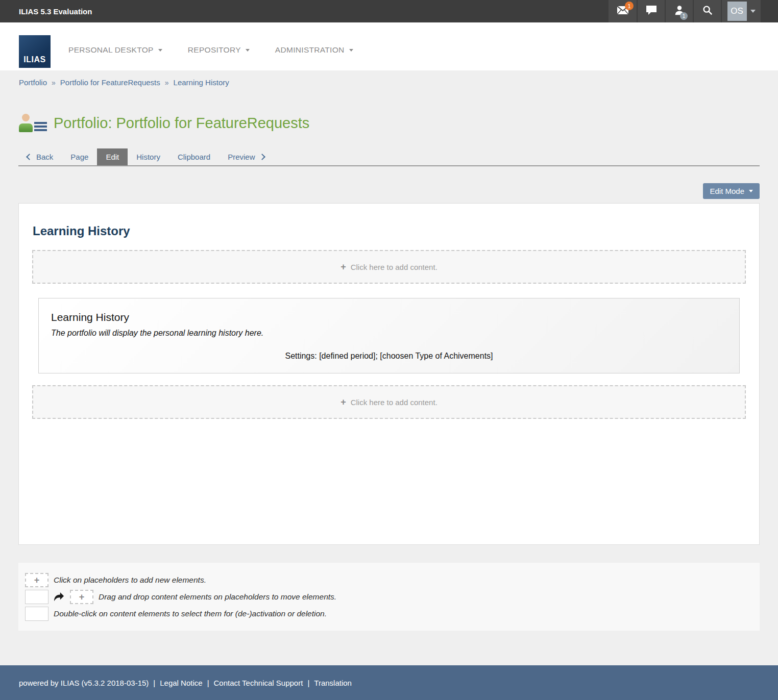 The image size is (778, 700). What do you see at coordinates (33, 83) in the screenshot?
I see `breadcrumb-portfolio: Portfolio` at bounding box center [33, 83].